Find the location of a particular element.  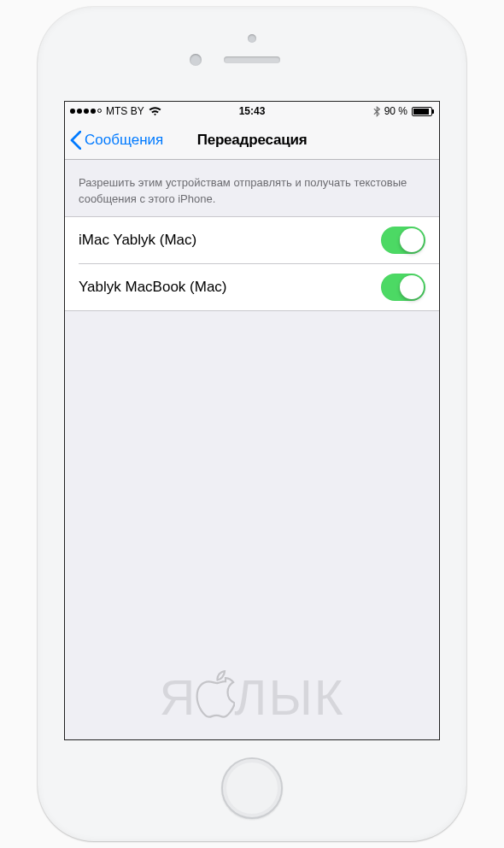

wifi-icon is located at coordinates (155, 111).